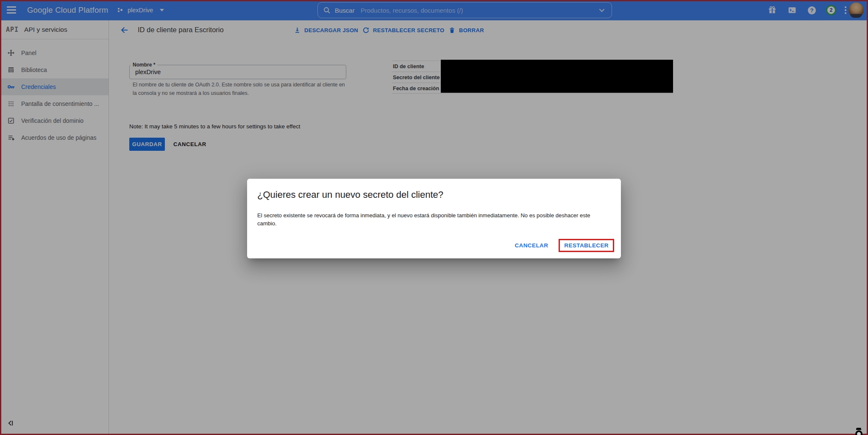 The height and width of the screenshot is (435, 868). What do you see at coordinates (587, 246) in the screenshot?
I see `dialog-confirm-button: RESTABLECER` at bounding box center [587, 246].